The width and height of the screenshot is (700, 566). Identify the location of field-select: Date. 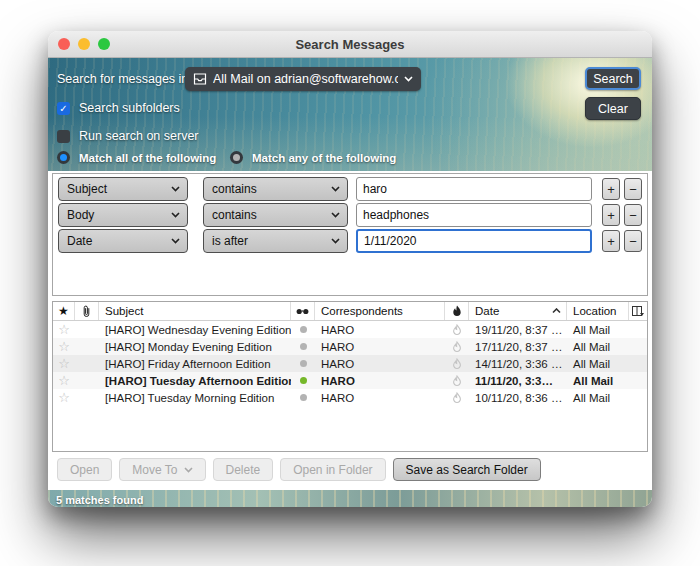
(123, 241).